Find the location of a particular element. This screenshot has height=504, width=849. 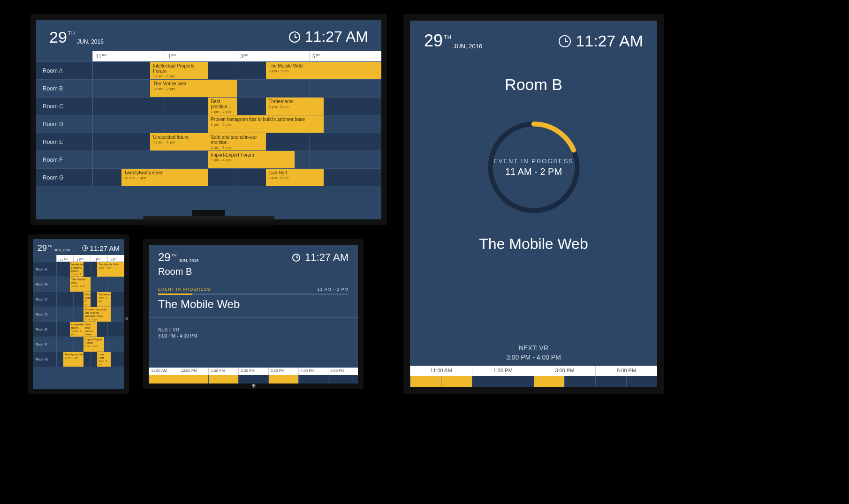

progress-ring: EVENT IN PROGRESS 11 AM - 2 PM is located at coordinates (534, 167).